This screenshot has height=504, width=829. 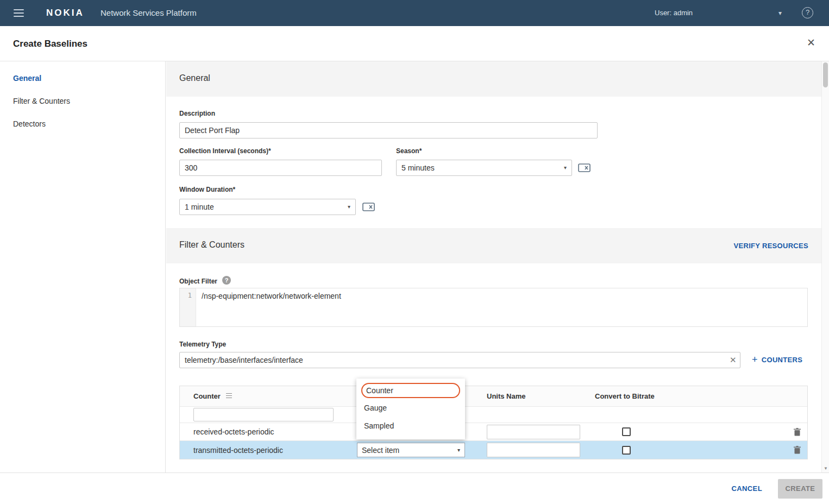 I want to click on counter-column-header: Counter, so click(x=207, y=396).